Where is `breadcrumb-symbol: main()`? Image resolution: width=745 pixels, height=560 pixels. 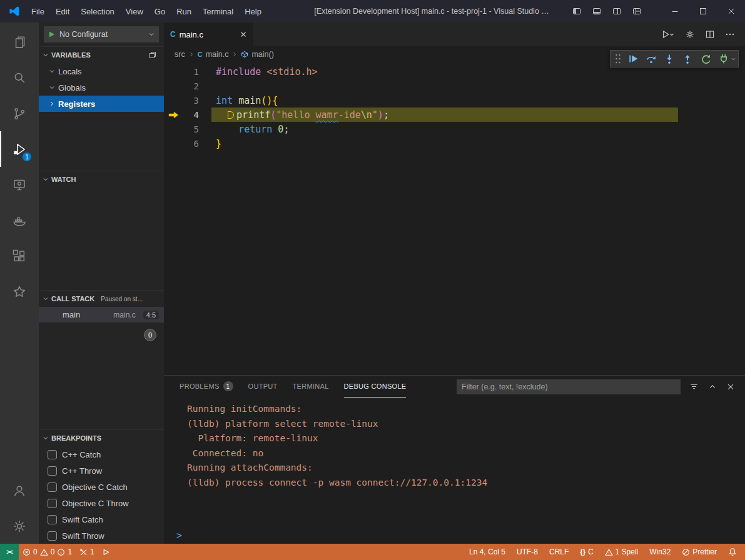 breadcrumb-symbol: main() is located at coordinates (263, 54).